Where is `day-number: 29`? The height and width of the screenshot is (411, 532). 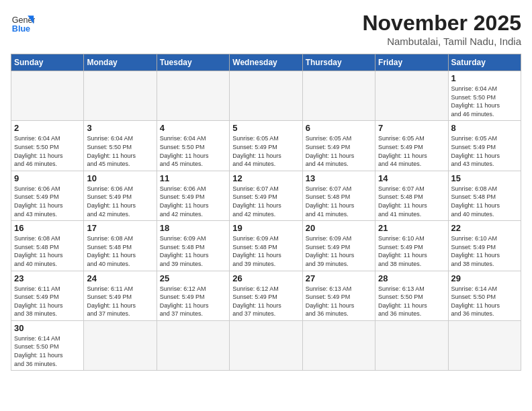
day-number: 29 is located at coordinates (485, 278).